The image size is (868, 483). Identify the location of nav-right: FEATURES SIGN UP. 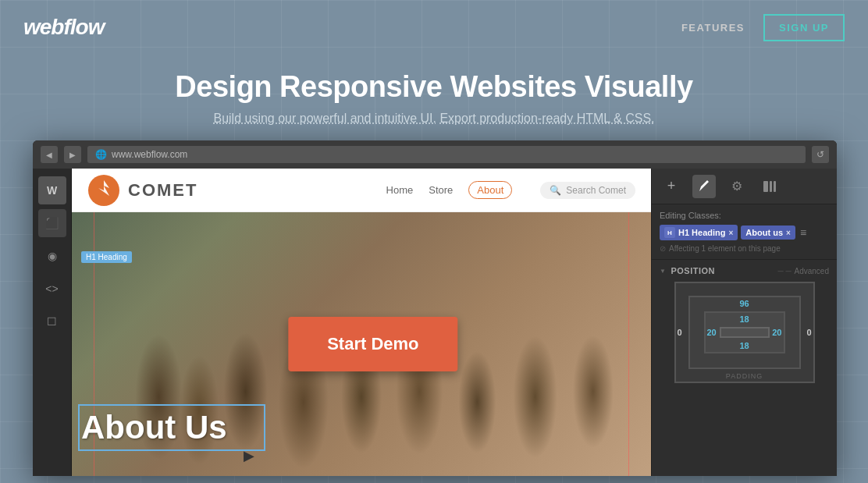
(763, 28).